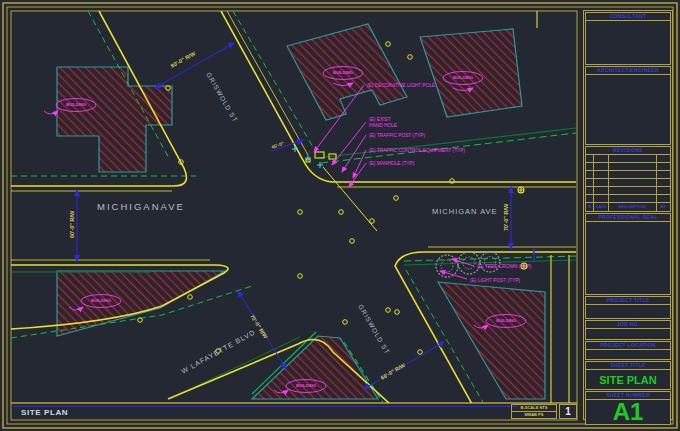  I want to click on sheet-title-value: SITE PLAN, so click(628, 380).